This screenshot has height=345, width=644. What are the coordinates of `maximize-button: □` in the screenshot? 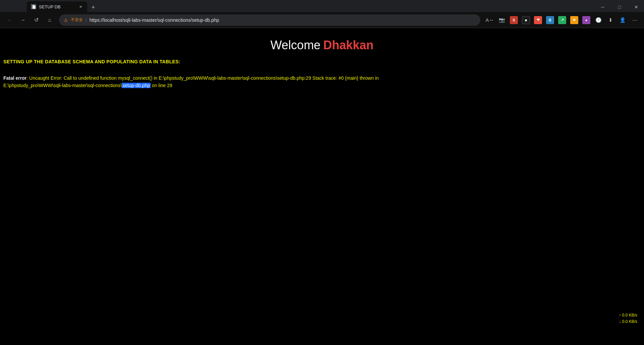 It's located at (620, 7).